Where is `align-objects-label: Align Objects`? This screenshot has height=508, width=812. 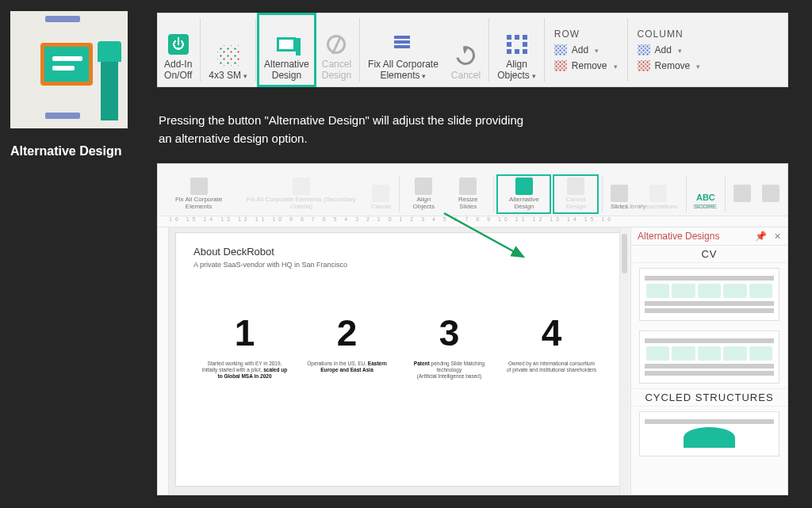 align-objects-label: Align Objects is located at coordinates (517, 71).